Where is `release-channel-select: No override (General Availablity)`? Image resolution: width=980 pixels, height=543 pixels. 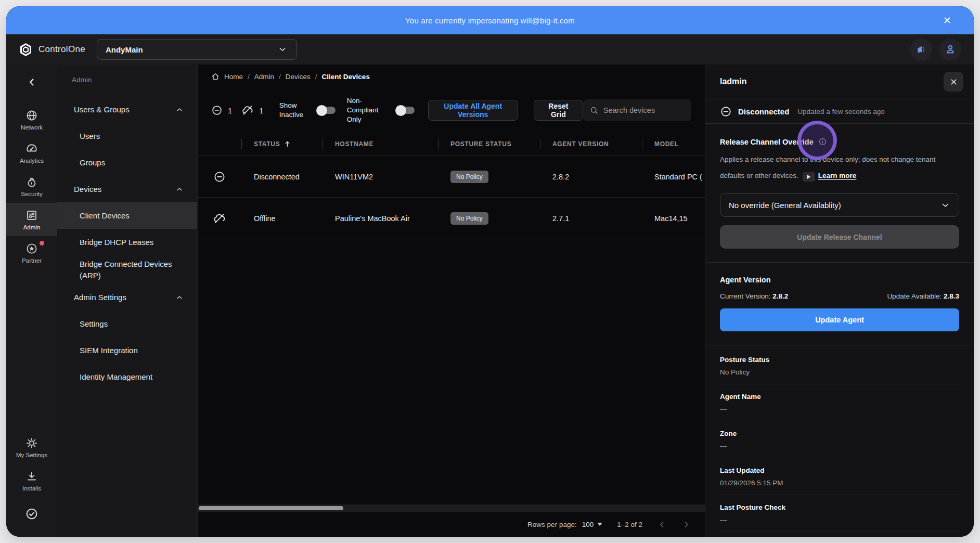 release-channel-select: No override (General Availablity) is located at coordinates (840, 205).